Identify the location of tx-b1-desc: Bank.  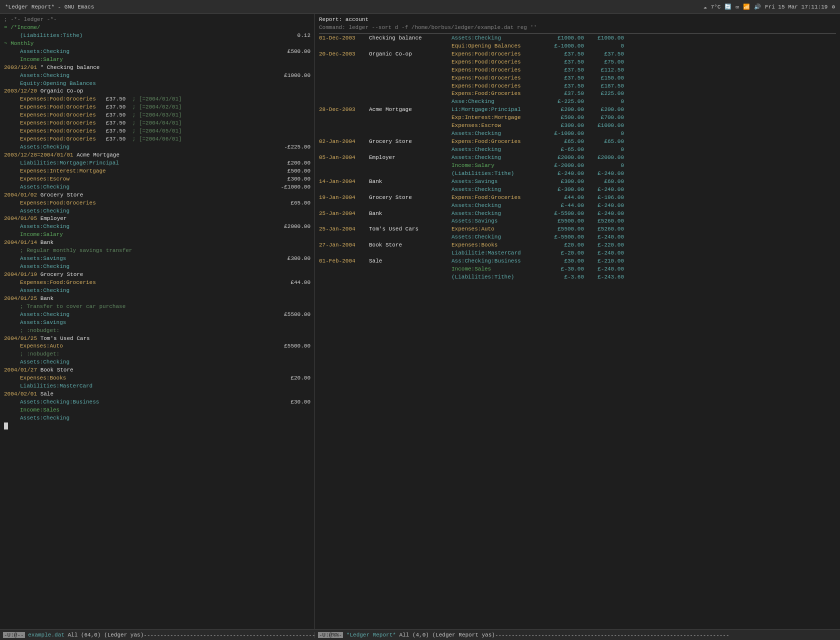
(47, 243).